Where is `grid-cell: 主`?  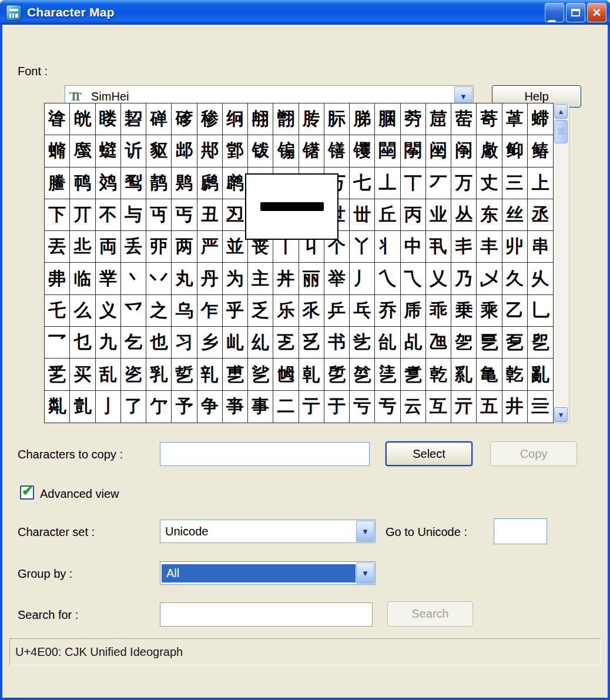 grid-cell: 主 is located at coordinates (261, 279).